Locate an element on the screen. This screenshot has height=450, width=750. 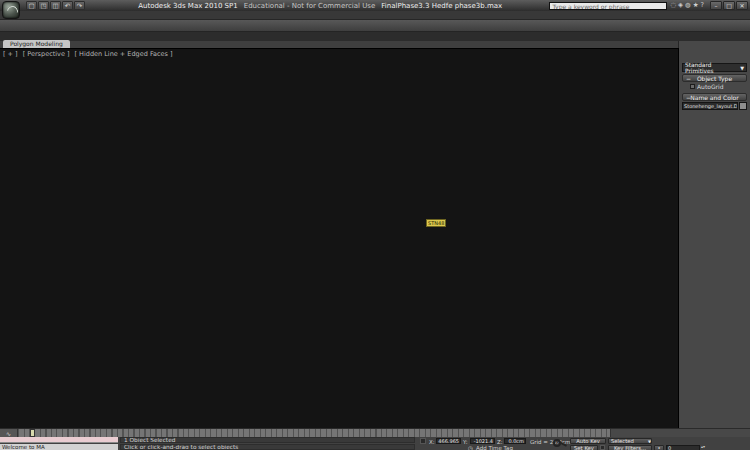
x-coord-field: 466.965 is located at coordinates (448, 441).